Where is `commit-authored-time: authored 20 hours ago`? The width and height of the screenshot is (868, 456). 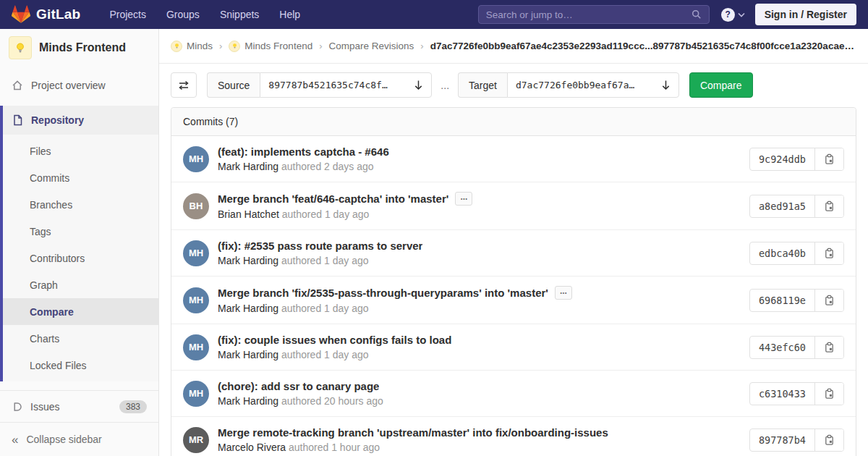
commit-authored-time: authored 20 hours ago is located at coordinates (333, 401).